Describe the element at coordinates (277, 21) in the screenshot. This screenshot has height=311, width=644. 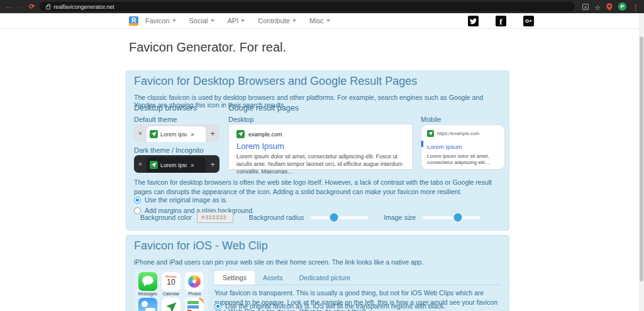
I see `nav-item-contribute: Contribute` at that location.